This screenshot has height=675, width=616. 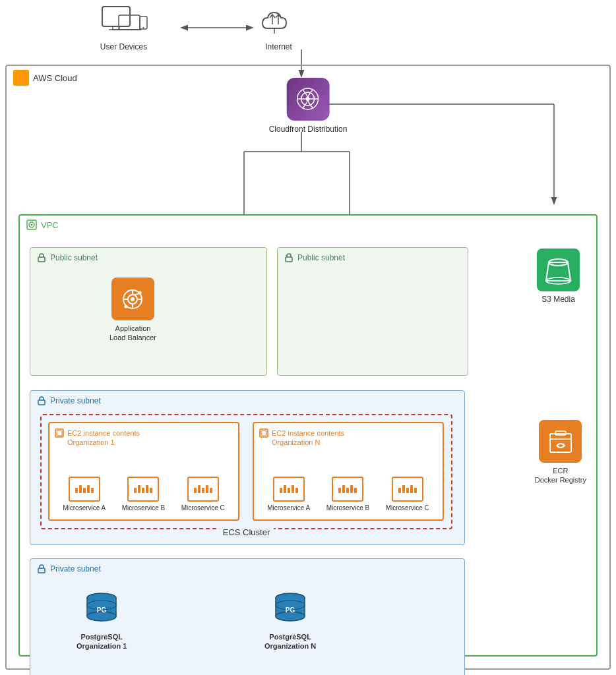 I want to click on ms-b1-label: Microservice B, so click(x=144, y=508).